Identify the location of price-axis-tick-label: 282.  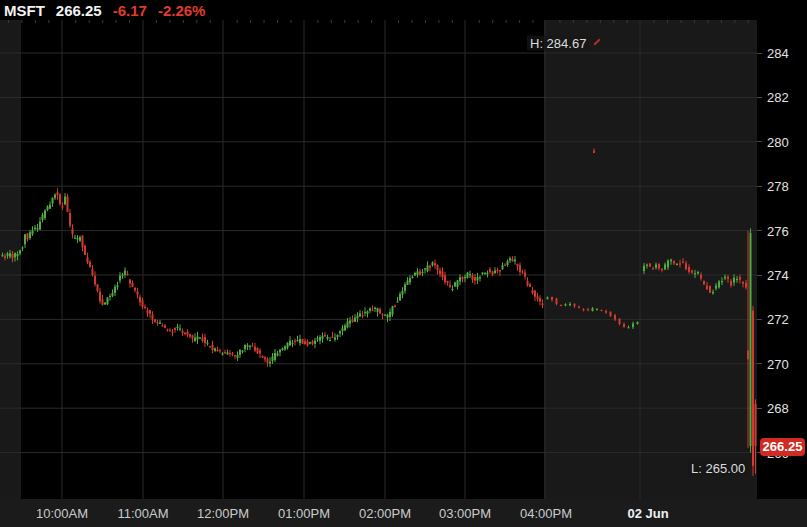
(778, 98).